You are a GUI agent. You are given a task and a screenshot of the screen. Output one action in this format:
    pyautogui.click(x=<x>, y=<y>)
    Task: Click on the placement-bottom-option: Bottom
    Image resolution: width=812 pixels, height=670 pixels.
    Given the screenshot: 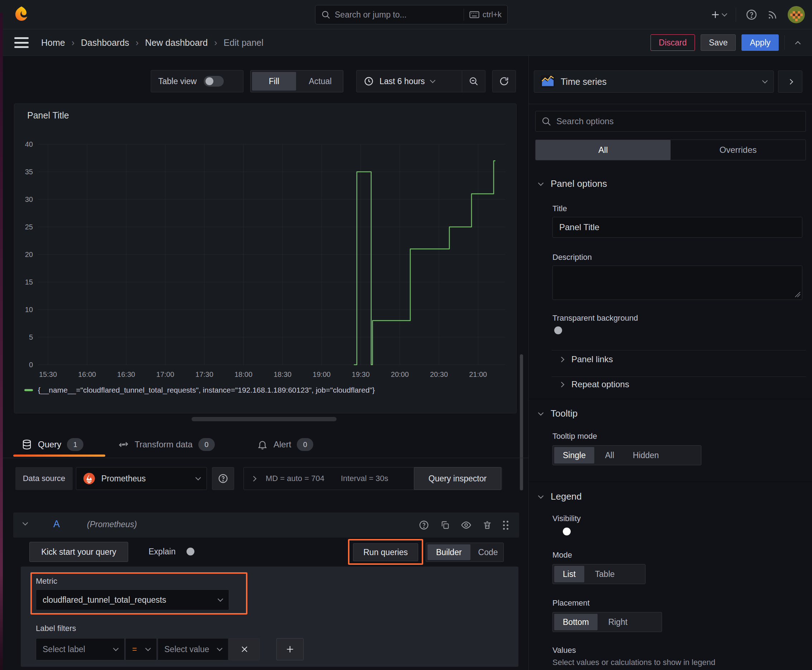 What is the action you would take?
    pyautogui.click(x=576, y=622)
    